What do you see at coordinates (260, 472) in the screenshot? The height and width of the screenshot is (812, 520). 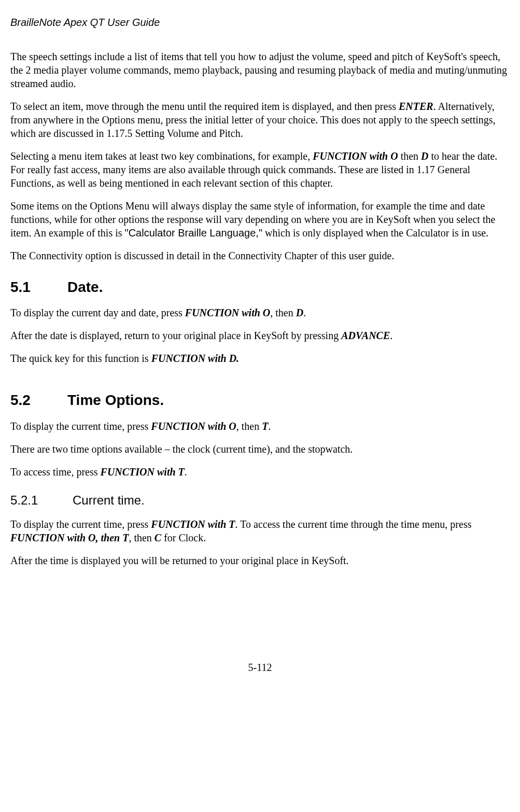 I see `paragraph: To access time, press FUNCTION with T.` at bounding box center [260, 472].